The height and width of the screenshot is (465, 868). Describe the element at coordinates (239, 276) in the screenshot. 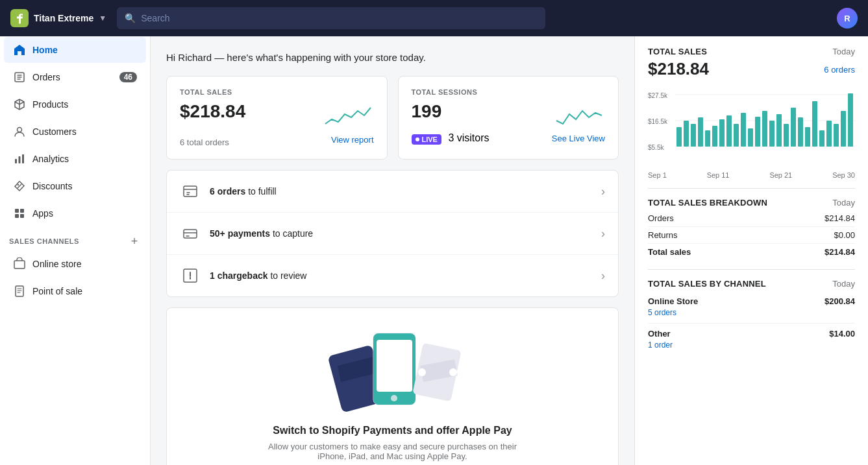

I see `action-chargeback-bold: 1 chargeback` at that location.